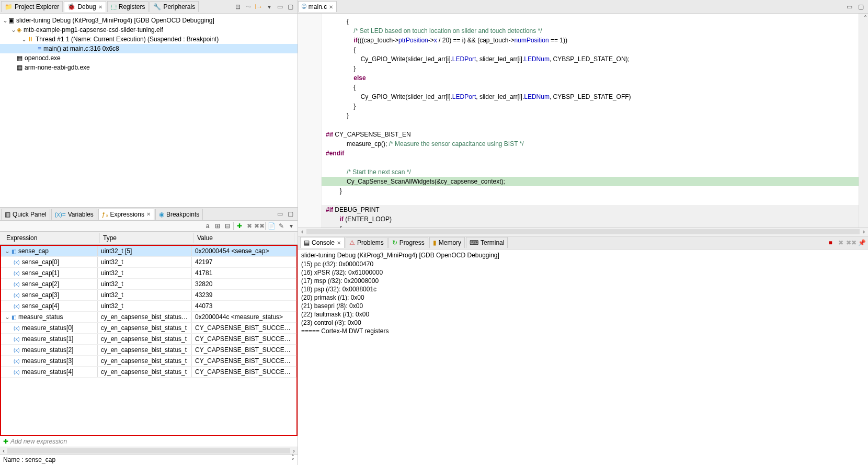 The height and width of the screenshot is (465, 868). Describe the element at coordinates (149, 67) in the screenshot. I see `debug-gdb: ▦ arm-none-eabi-gdb.exe` at that location.